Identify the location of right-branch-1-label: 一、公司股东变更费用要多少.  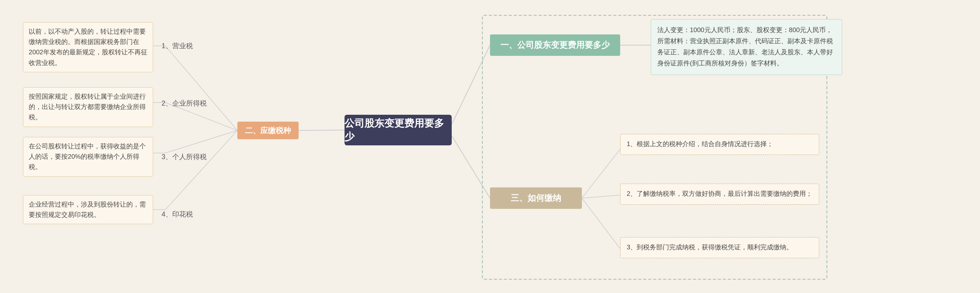
(555, 45).